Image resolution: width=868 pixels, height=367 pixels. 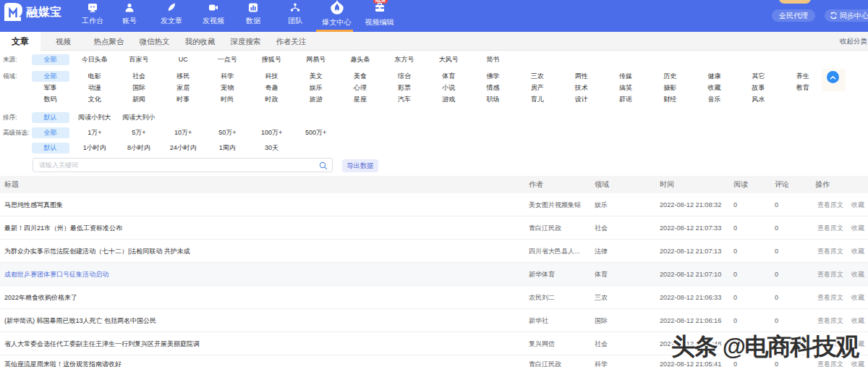 I want to click on svg-text: 头条 @电商科技观, so click(x=765, y=346).